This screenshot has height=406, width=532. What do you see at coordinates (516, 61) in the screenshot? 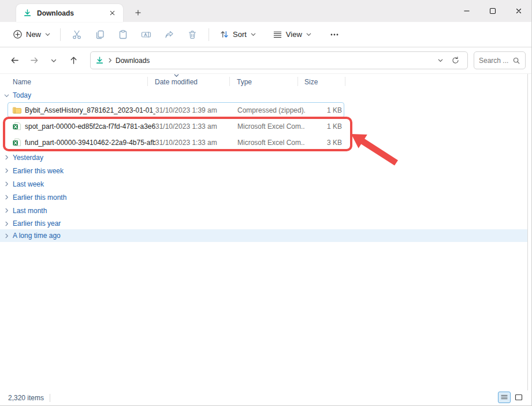
I see `search-icon` at bounding box center [516, 61].